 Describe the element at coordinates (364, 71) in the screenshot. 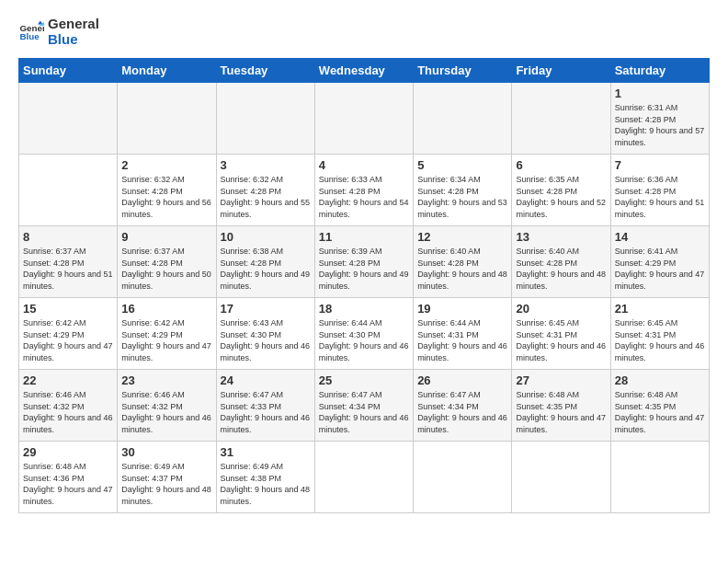

I see `header-row: SundayMondayTuesdayWednesdayThursdayFrid…` at that location.